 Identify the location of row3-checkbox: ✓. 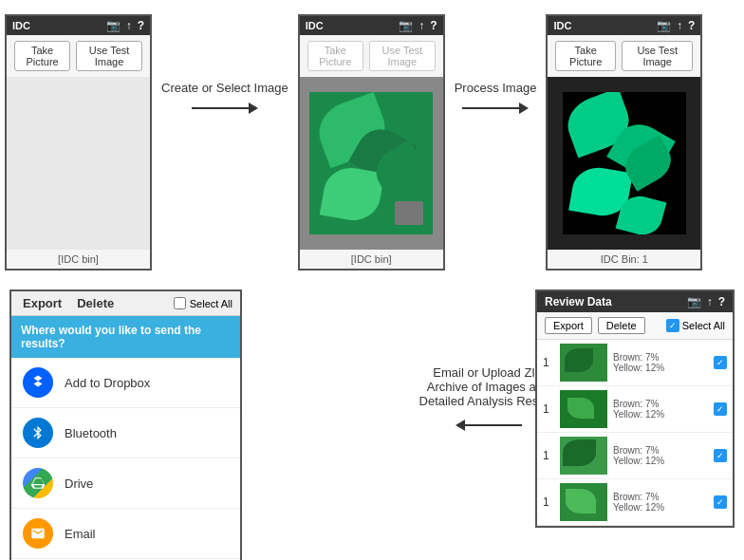
(720, 456).